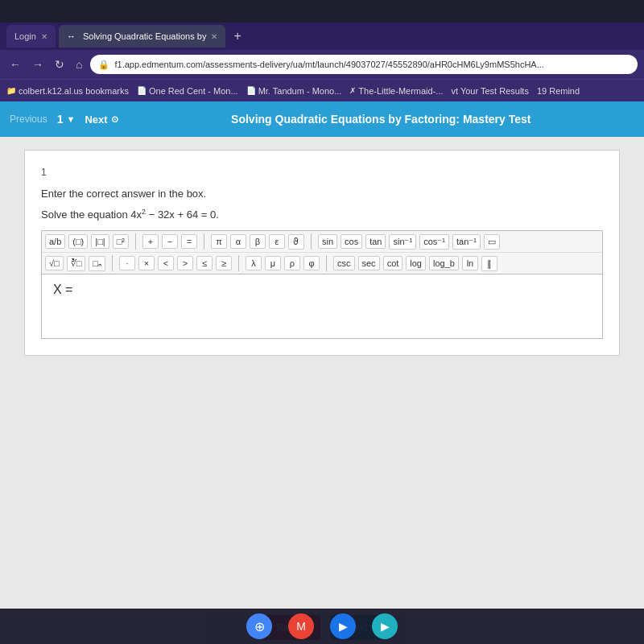 The height and width of the screenshot is (644, 644). I want to click on tab-login: Login ✕, so click(31, 36).